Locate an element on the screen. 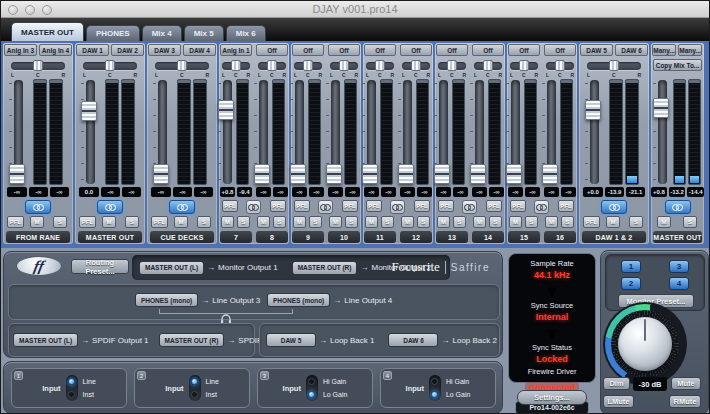 This screenshot has width=710, height=414. input-option-label: Lo Gain is located at coordinates (336, 394).